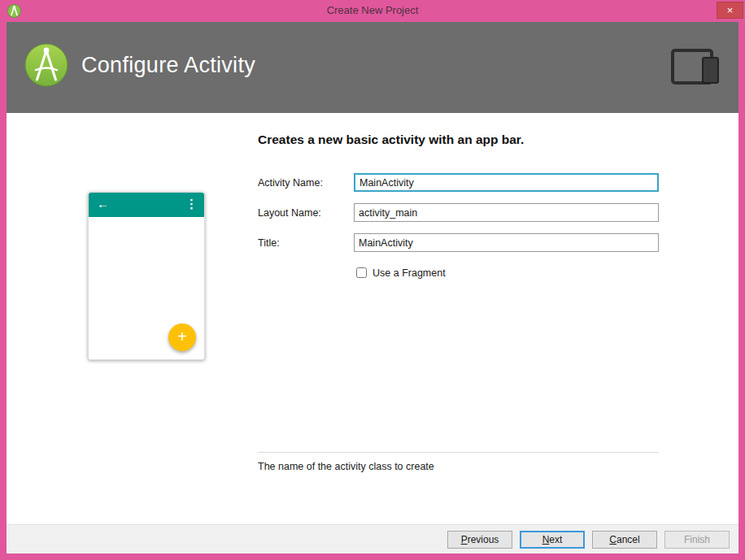 The height and width of the screenshot is (560, 745). What do you see at coordinates (346, 467) in the screenshot?
I see `hint-text: The name of the activity class to create` at bounding box center [346, 467].